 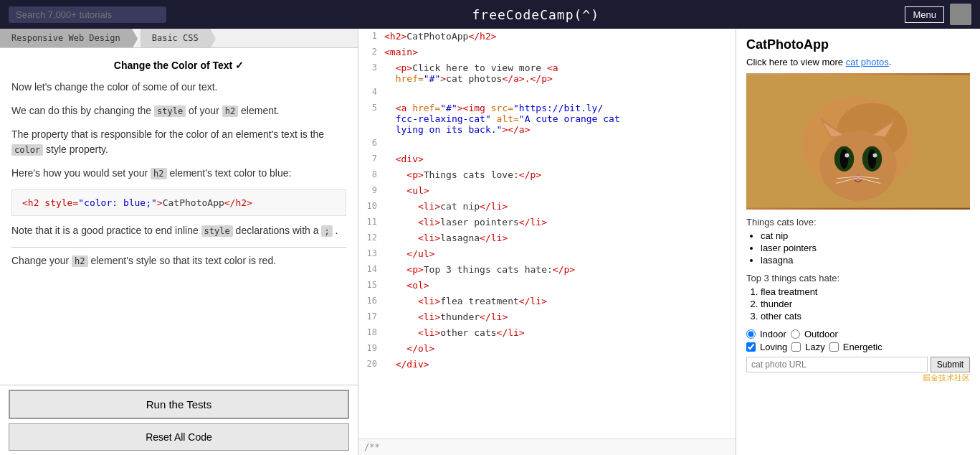 What do you see at coordinates (179, 65) in the screenshot?
I see `lesson-title: Change the Color of Text ✓` at bounding box center [179, 65].